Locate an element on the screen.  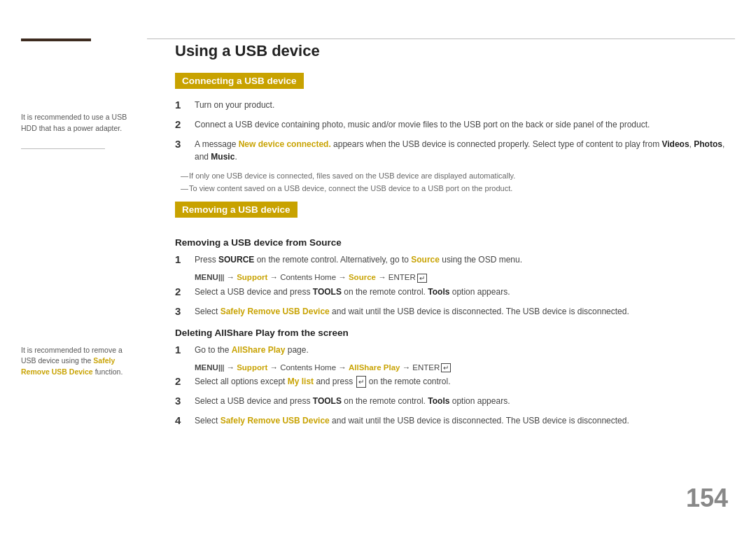
note-line-1: If only one USB device is connected, fil… is located at coordinates (455, 176).